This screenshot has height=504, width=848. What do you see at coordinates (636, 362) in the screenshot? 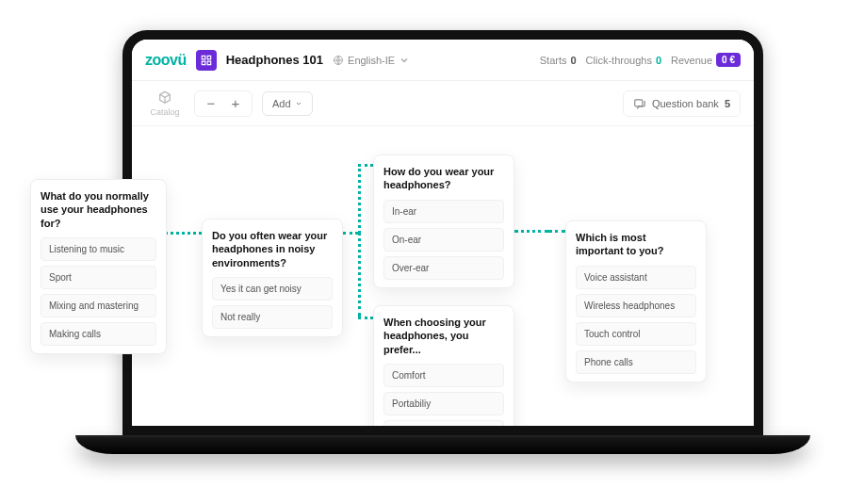
I see `answer-option: Phone calls` at bounding box center [636, 362].